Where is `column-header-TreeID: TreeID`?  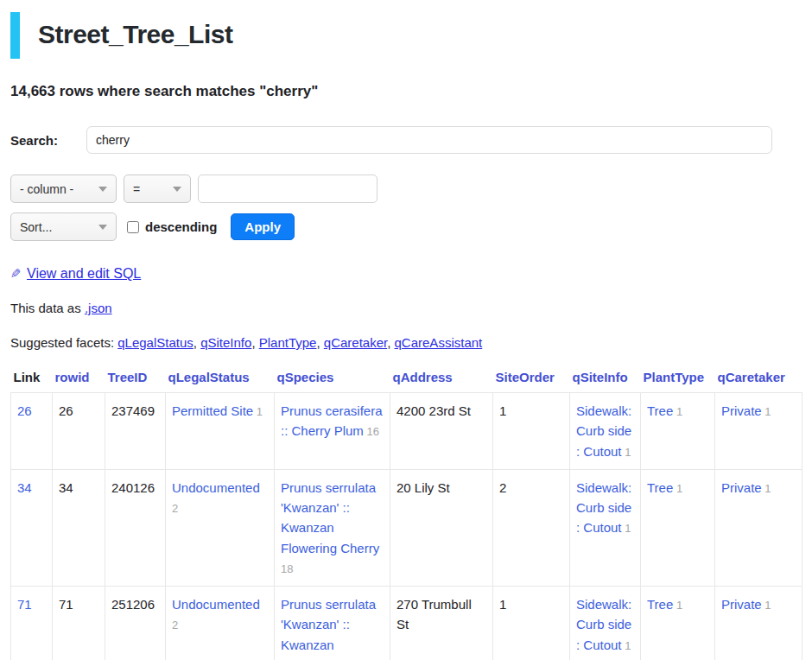
column-header-TreeID: TreeID is located at coordinates (136, 380).